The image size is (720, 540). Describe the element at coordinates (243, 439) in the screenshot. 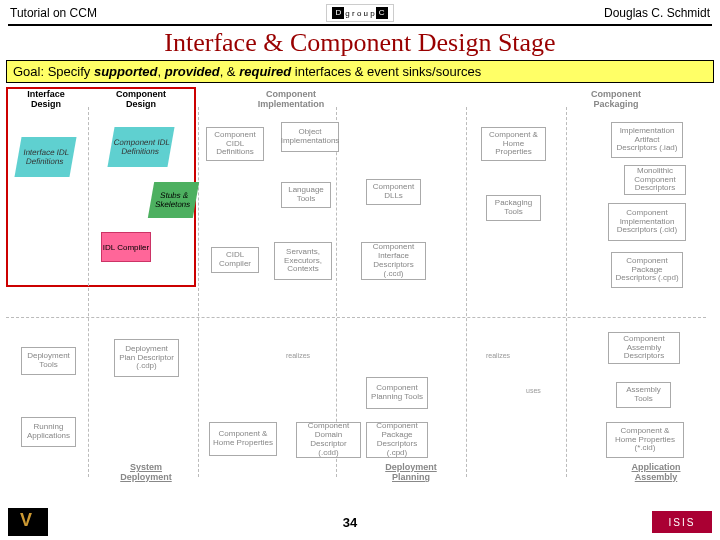

I see `node-comp-home-prop2: Component & Home Properties` at that location.